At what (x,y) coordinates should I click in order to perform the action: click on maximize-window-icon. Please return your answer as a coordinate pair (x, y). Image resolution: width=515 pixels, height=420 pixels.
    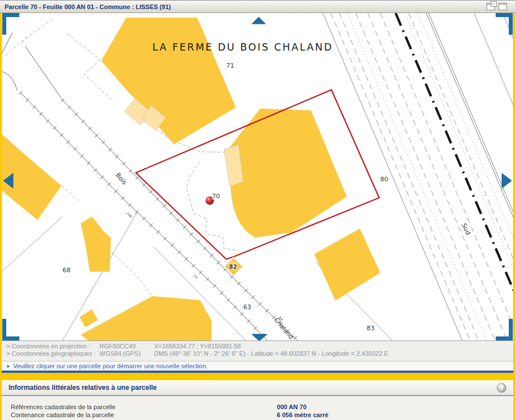
    Looking at the image, I should click on (502, 7).